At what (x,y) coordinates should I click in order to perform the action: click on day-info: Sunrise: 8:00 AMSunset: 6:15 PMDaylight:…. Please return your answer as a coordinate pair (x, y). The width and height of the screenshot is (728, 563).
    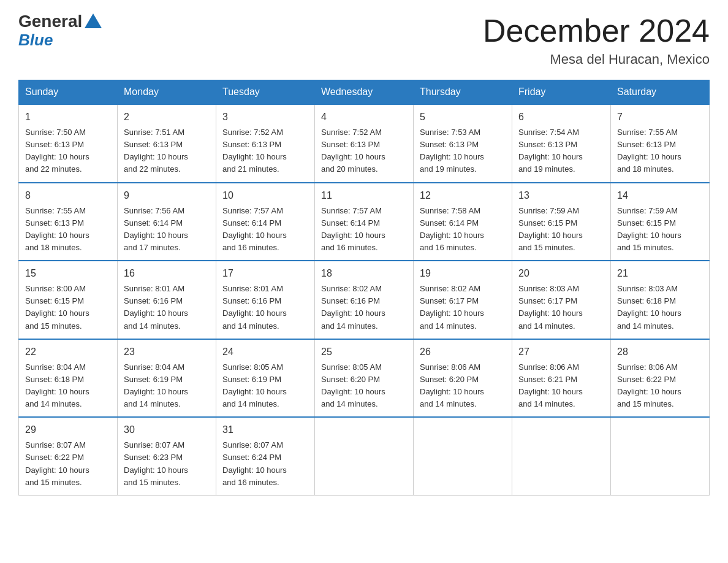
    Looking at the image, I should click on (68, 308).